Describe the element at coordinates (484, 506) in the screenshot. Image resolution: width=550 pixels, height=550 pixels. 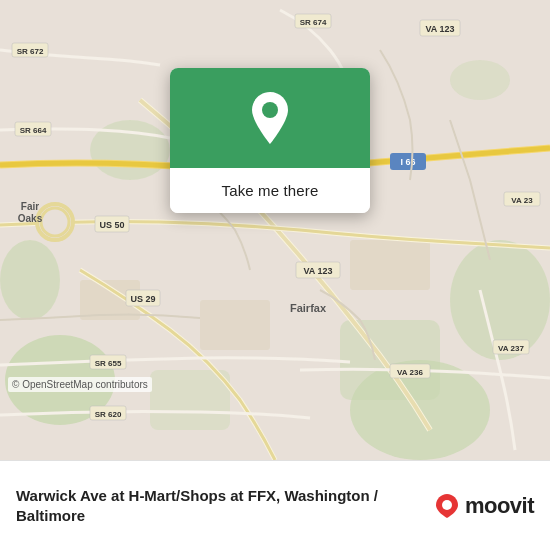
I see `moovit-logo: moovit` at that location.